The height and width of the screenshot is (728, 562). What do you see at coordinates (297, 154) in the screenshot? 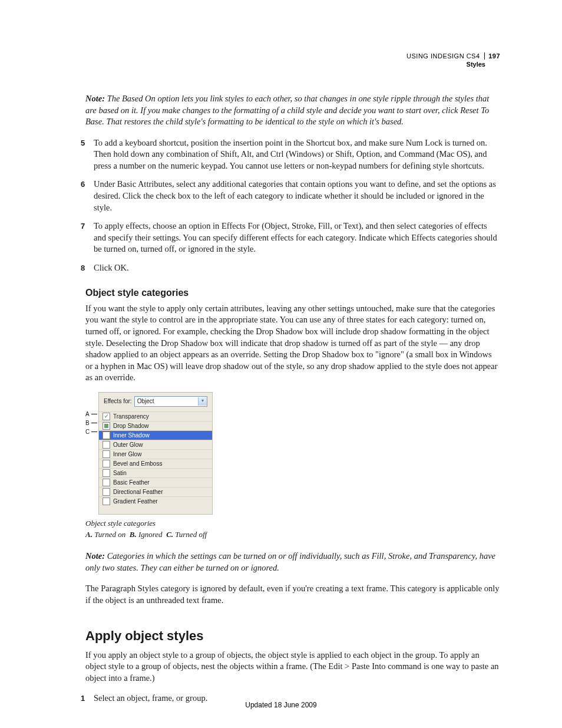
I see `step-text: To add a keyboard shortcut, position the…` at bounding box center [297, 154].